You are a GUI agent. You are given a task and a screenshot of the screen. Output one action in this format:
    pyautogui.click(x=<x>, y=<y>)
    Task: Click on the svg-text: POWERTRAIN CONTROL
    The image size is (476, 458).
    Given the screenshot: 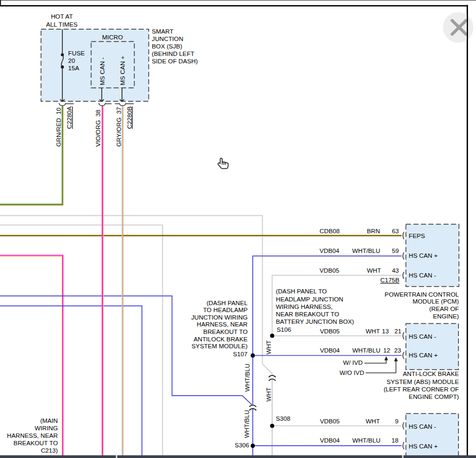 What is the action you would take?
    pyautogui.click(x=422, y=294)
    